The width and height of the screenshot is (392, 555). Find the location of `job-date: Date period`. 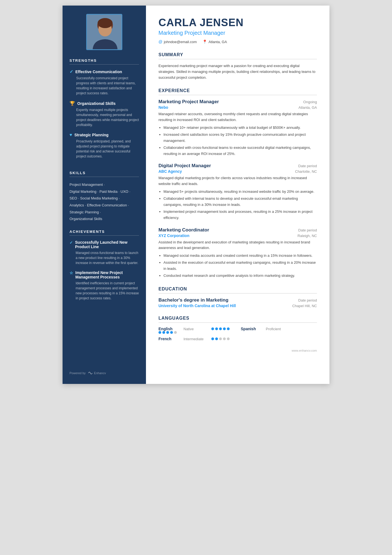

job-date: Date period is located at coordinates (307, 166).